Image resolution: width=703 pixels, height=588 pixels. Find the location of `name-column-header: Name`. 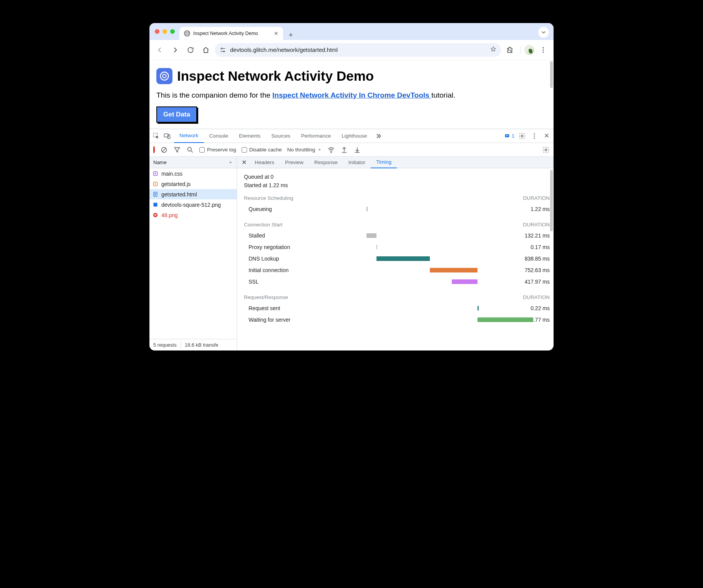

name-column-header: Name is located at coordinates (193, 163).